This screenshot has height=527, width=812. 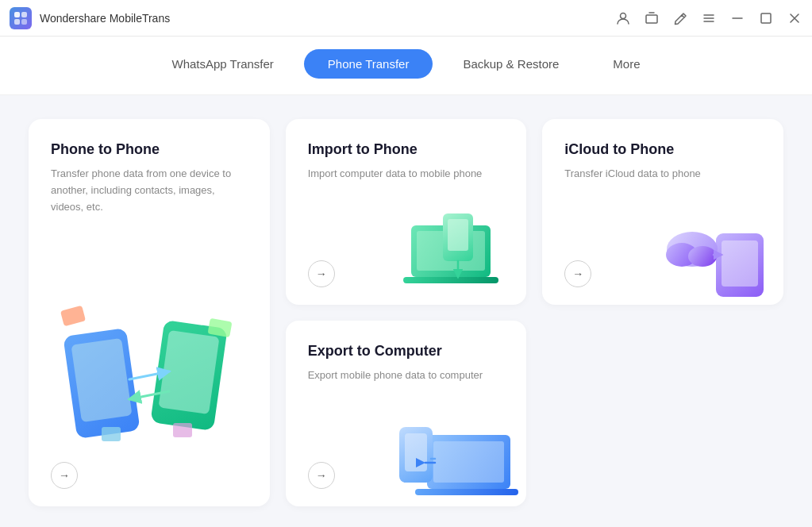 What do you see at coordinates (709, 18) in the screenshot?
I see `window-controls` at bounding box center [709, 18].